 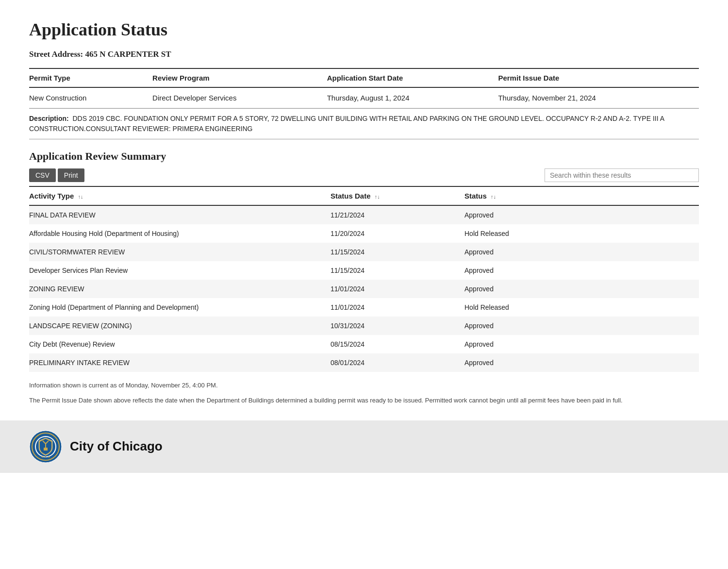 I want to click on date-cell: 11/21/2024, so click(x=397, y=215).